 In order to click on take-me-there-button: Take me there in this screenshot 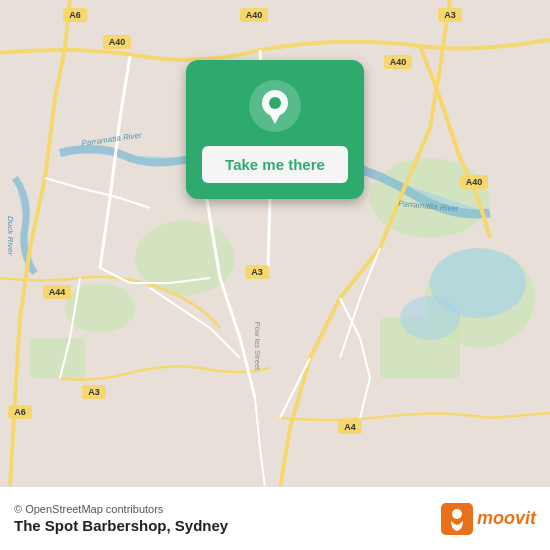, I will do `click(275, 164)`.